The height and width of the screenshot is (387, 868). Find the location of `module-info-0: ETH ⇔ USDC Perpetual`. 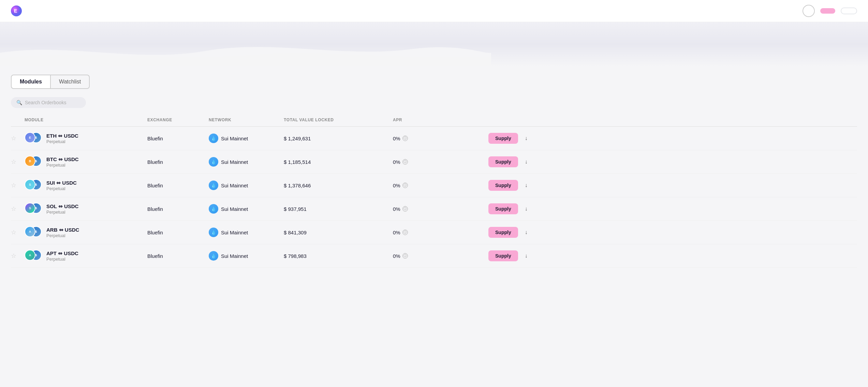

module-info-0: ETH ⇔ USDC Perpetual is located at coordinates (62, 138).